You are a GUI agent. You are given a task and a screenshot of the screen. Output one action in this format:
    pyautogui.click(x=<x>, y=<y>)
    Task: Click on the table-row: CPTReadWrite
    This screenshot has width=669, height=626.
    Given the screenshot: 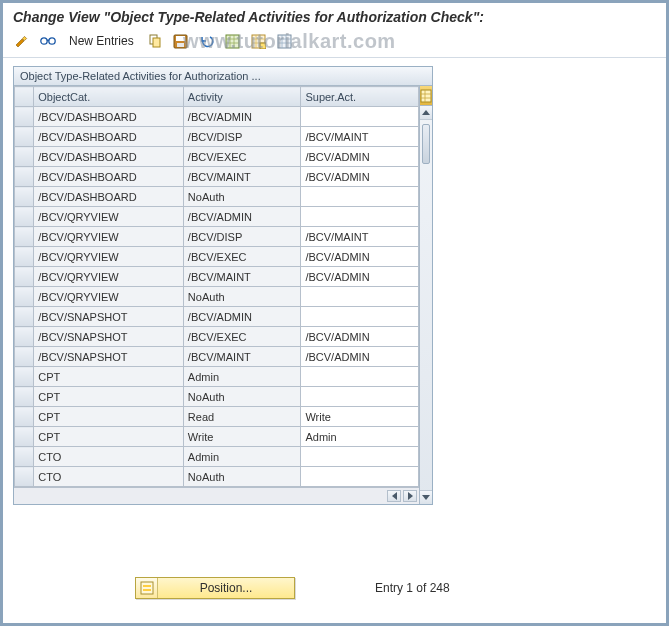 What is the action you would take?
    pyautogui.click(x=217, y=417)
    